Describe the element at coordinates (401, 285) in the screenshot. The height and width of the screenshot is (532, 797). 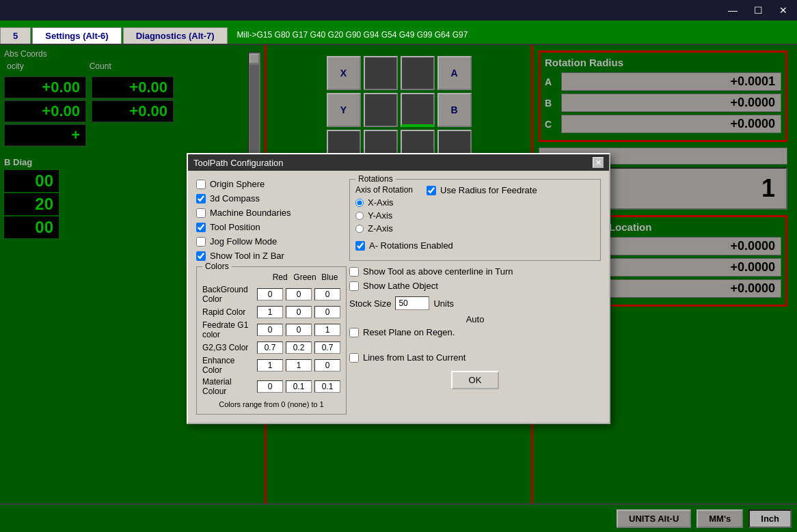
I see `show-lathe-label: Show Lathe Object` at that location.